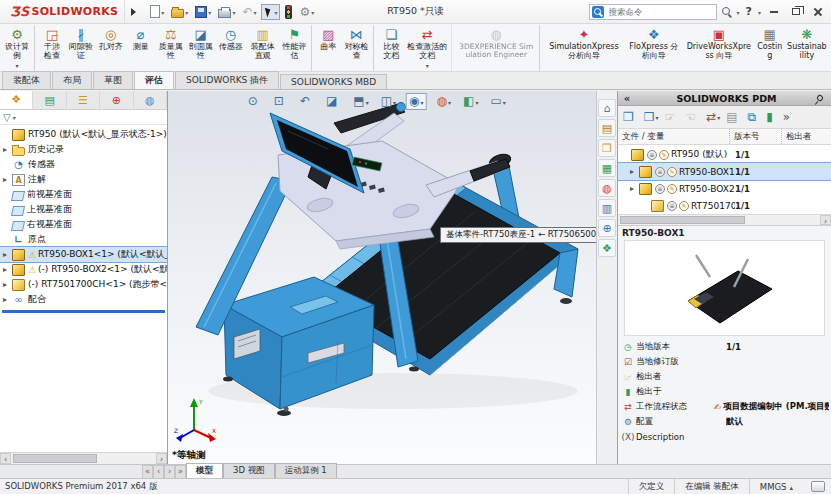  I want to click on close-button, so click(818, 12).